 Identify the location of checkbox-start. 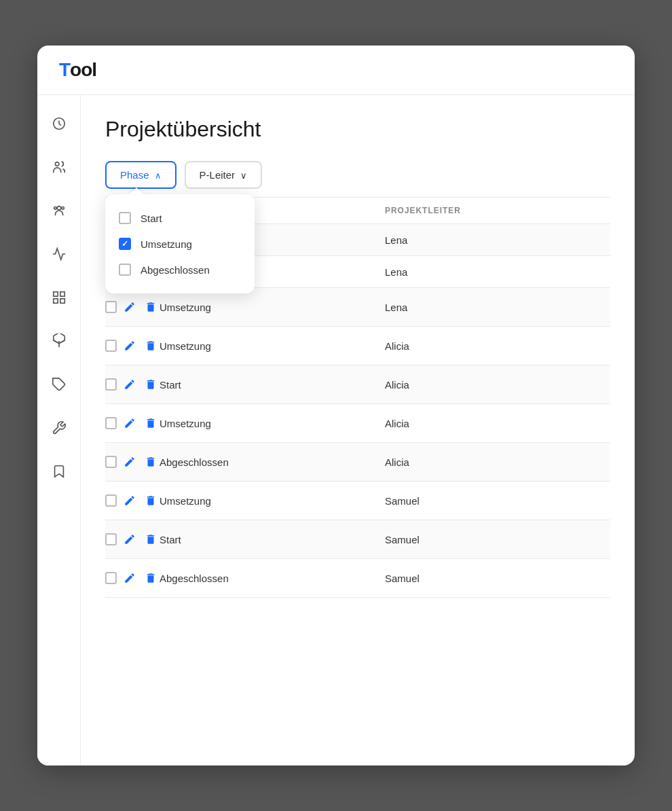
(125, 218).